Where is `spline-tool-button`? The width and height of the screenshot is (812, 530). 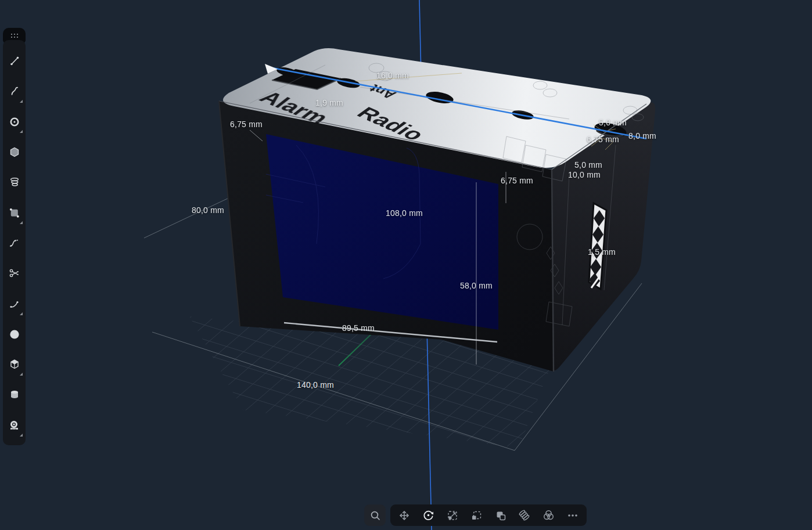 spline-tool-button is located at coordinates (14, 243).